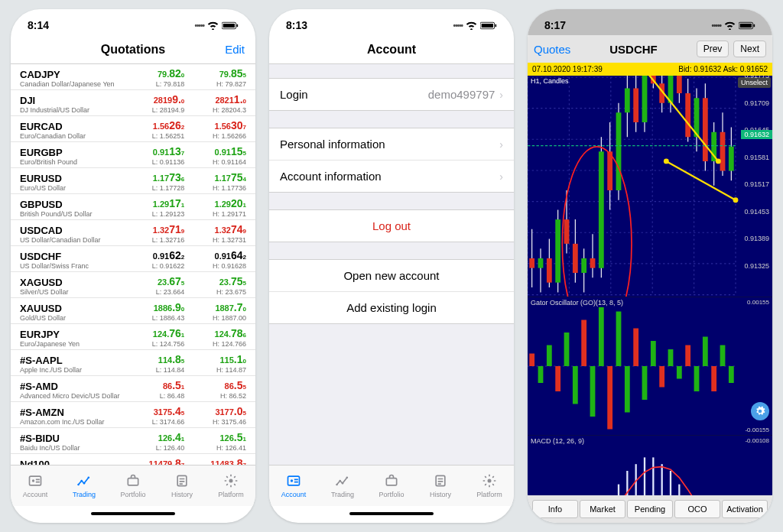  I want to click on quote-row: CADJPYCanadian Dollar/Japanese Yen 79.82…, so click(133, 77).